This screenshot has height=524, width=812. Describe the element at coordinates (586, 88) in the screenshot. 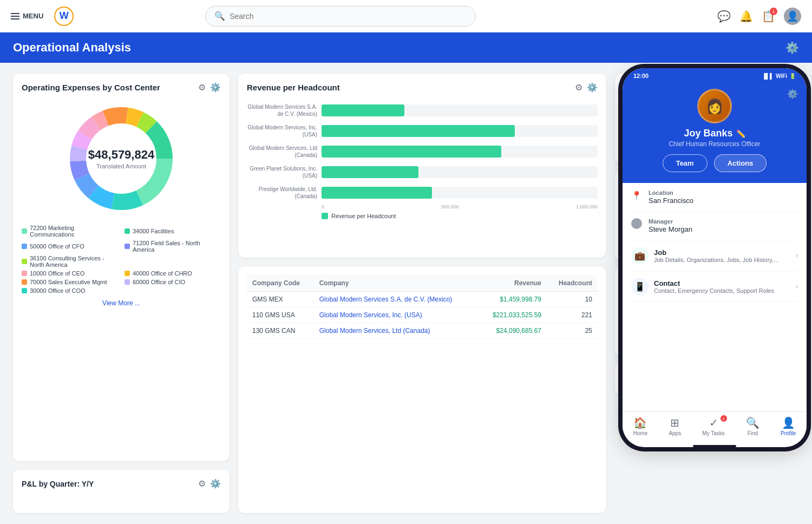

I see `bar-chart-actions: ⚙ ⚙️` at that location.